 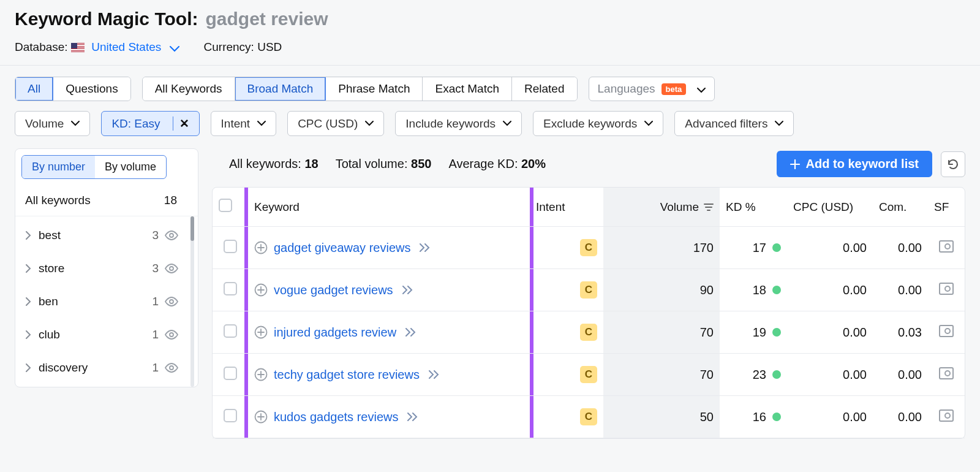 I want to click on col-keyword-label: Keyword, so click(x=277, y=207).